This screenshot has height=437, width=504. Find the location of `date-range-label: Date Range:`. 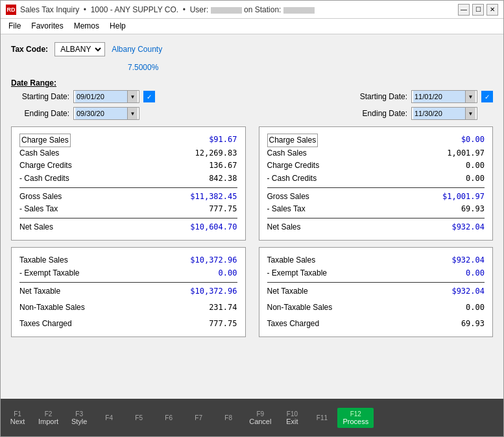

date-range-label: Date Range: is located at coordinates (252, 83).